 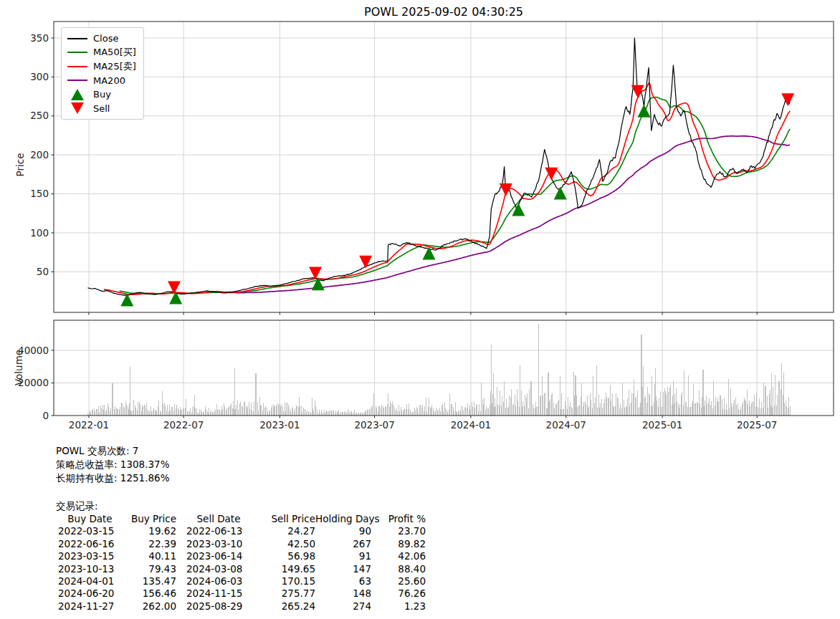 I want to click on legend-item: MA25[卖], so click(x=102, y=67).